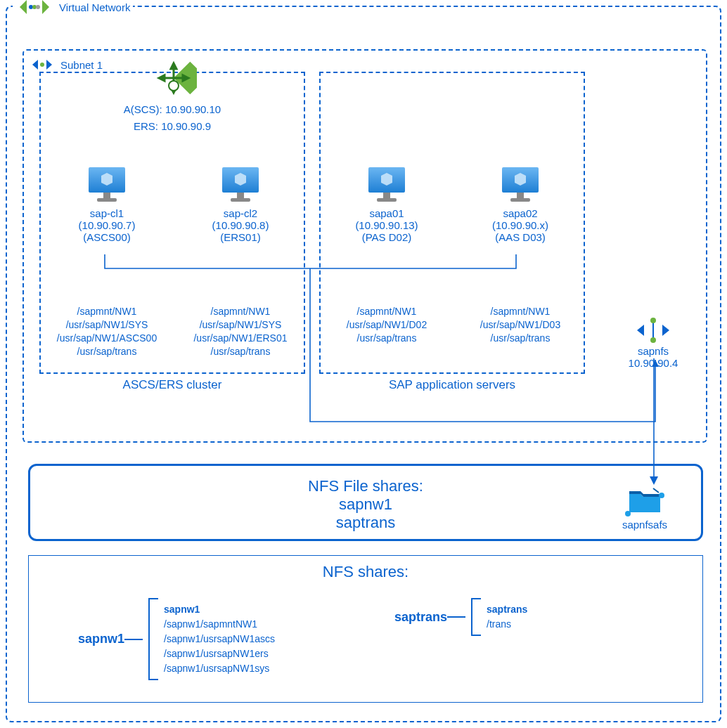  I want to click on vm-name: sap-cl1, so click(107, 214).